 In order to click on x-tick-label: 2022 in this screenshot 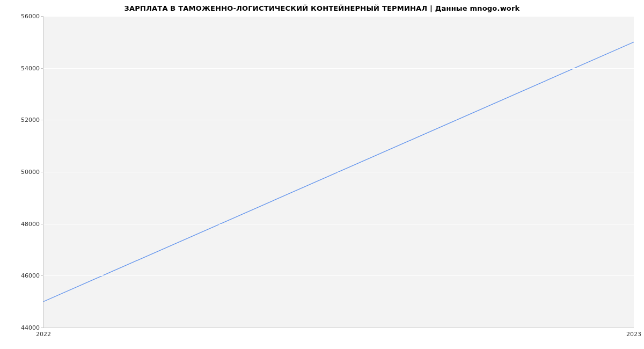, I will do `click(43, 334)`.